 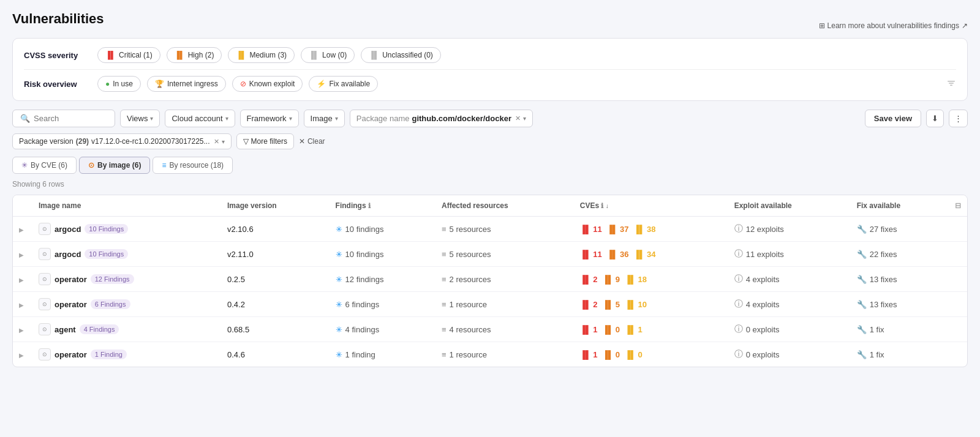 What do you see at coordinates (261, 55) in the screenshot?
I see `severity-medium-btn: ▐▌ Medium (3)` at bounding box center [261, 55].